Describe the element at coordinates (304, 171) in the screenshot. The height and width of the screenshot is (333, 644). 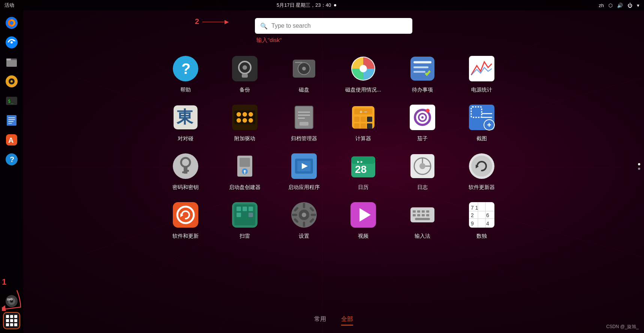
I see `app-item-startup-app: 启动应用程序` at that location.